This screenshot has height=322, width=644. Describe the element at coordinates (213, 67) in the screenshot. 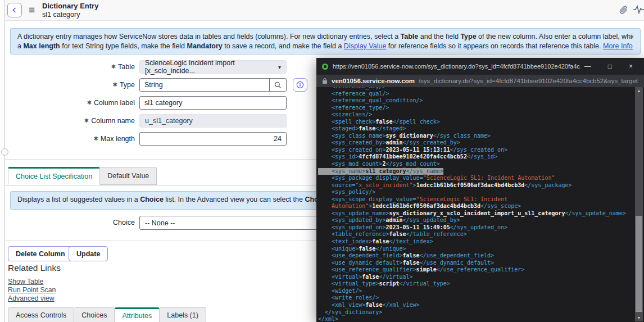

I see `table-select: ScienceLogic Incident import [x_sclo_inc…` at that location.